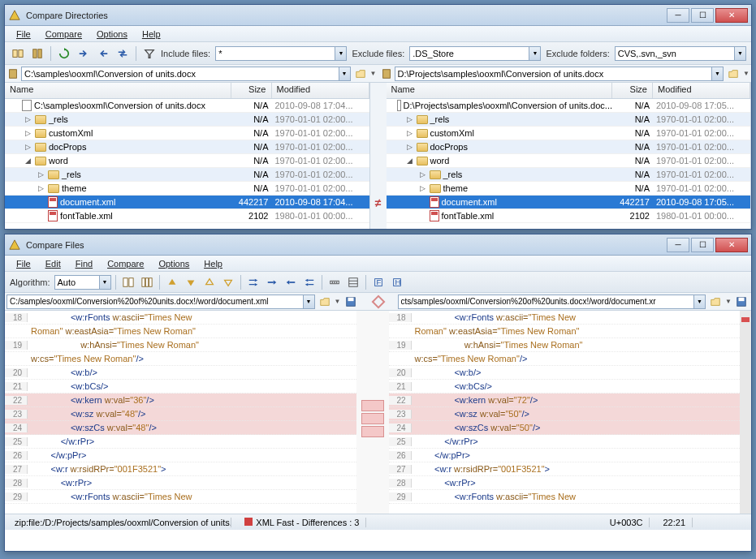  What do you see at coordinates (321, 91) in the screenshot?
I see `col-modified: Modified` at bounding box center [321, 91].